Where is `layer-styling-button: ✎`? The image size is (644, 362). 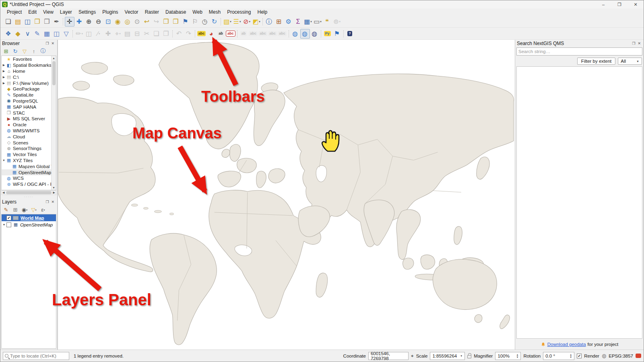 layer-styling-button: ✎ is located at coordinates (6, 210).